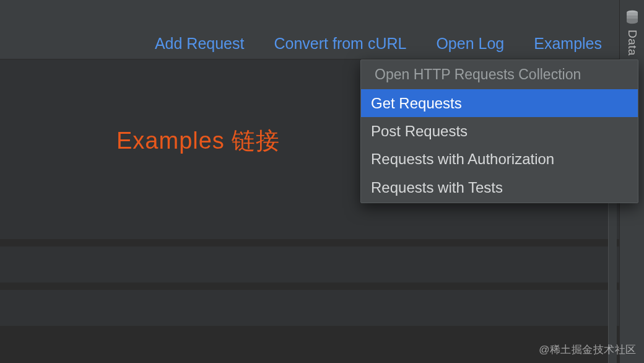 This screenshot has width=644, height=363. Describe the element at coordinates (568, 43) in the screenshot. I see `examples-link: Examples` at that location.